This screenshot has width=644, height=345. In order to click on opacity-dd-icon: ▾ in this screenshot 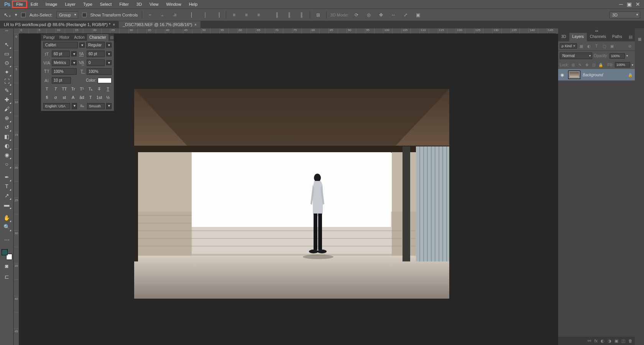, I will do `click(627, 56)`.